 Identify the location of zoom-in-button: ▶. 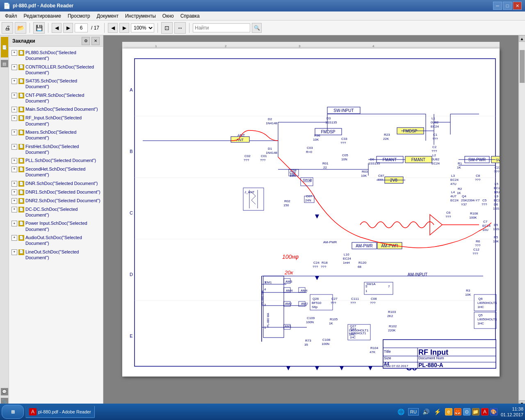
(124, 28).